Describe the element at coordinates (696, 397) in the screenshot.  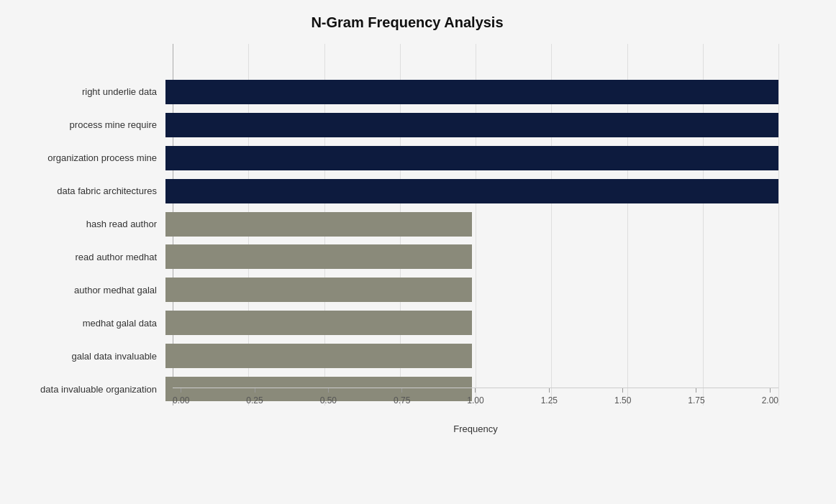
I see `x-tick: 1.75` at that location.